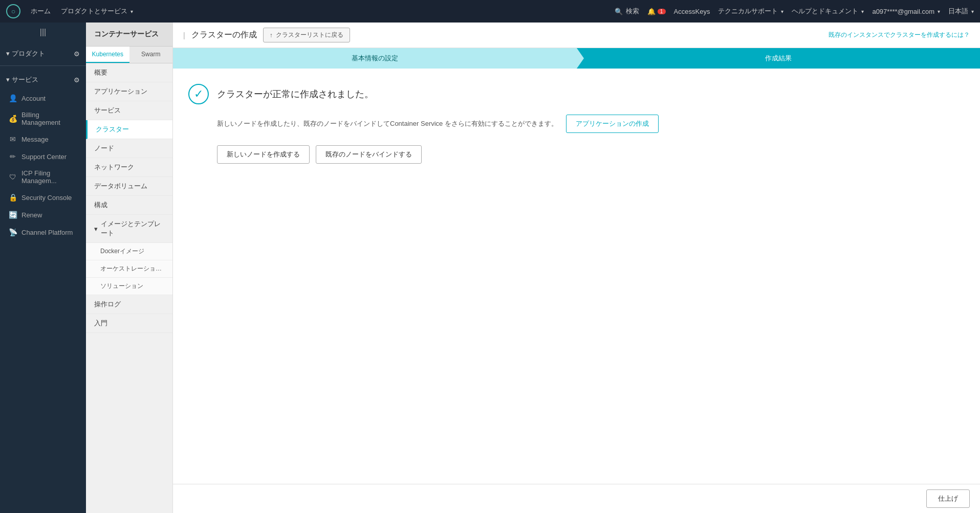 The height and width of the screenshot is (513, 980). I want to click on step-basic: 基本情報の設定, so click(375, 58).